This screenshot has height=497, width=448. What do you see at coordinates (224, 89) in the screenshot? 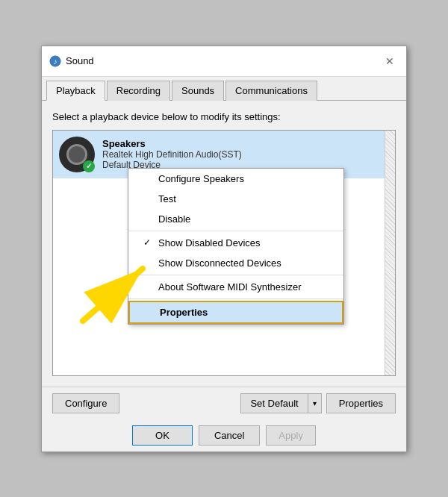
I see `tabs-bar: Playback Recording Sounds Communications` at bounding box center [224, 89].